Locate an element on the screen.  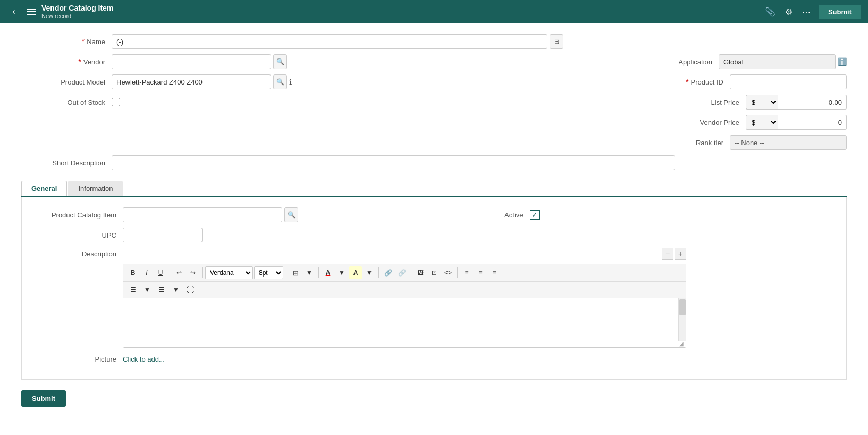
table-dropdown: ▼ is located at coordinates (309, 273).